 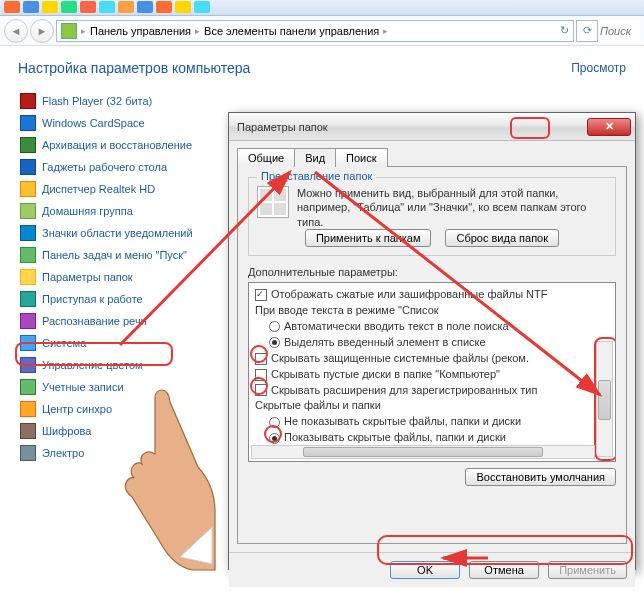 What do you see at coordinates (66, 431) in the screenshot?
I see `item-label: Шифрова` at bounding box center [66, 431].